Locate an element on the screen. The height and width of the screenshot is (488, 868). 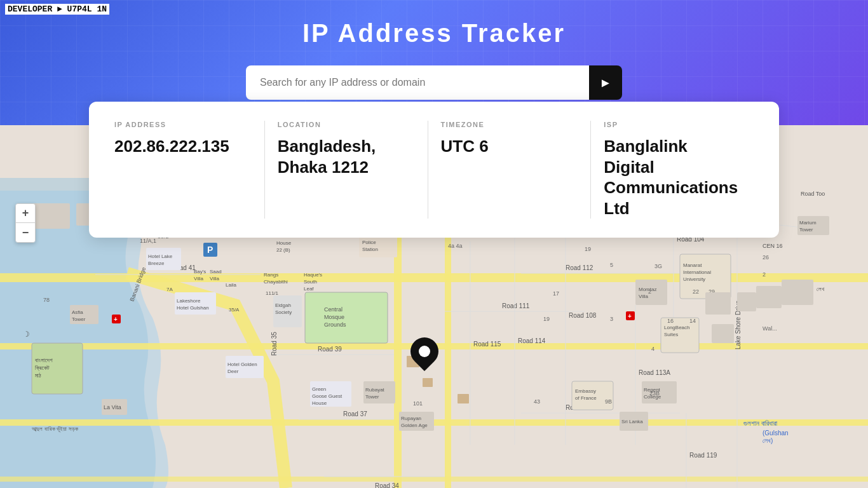
timezone-value: UTC 6 is located at coordinates (510, 146).